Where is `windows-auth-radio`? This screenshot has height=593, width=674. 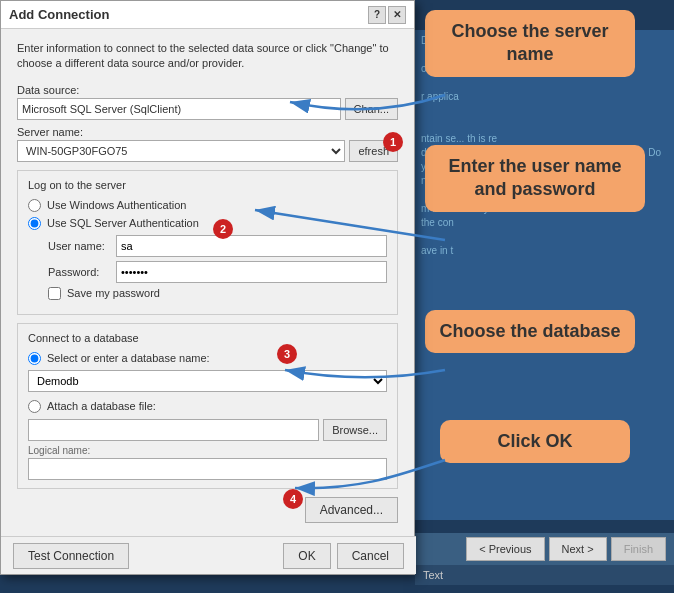 windows-auth-radio is located at coordinates (34, 206).